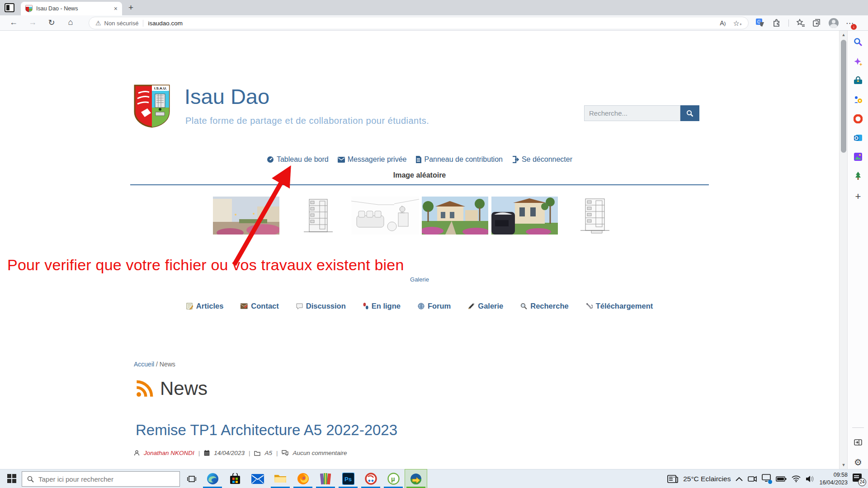 This screenshot has width=868, height=488. What do you see at coordinates (205, 306) in the screenshot?
I see `nav-articles: Articles` at bounding box center [205, 306].